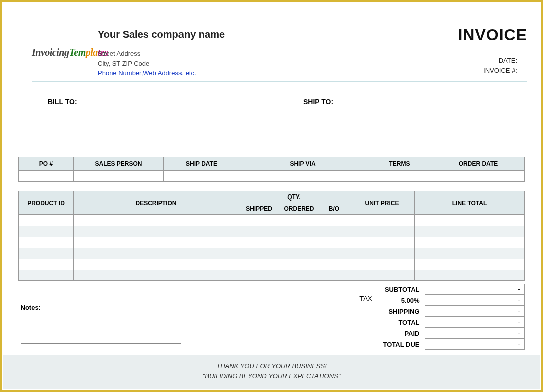 This screenshot has height=392, width=543. What do you see at coordinates (299, 209) in the screenshot?
I see `col-ordered: ORDERED` at bounding box center [299, 209].